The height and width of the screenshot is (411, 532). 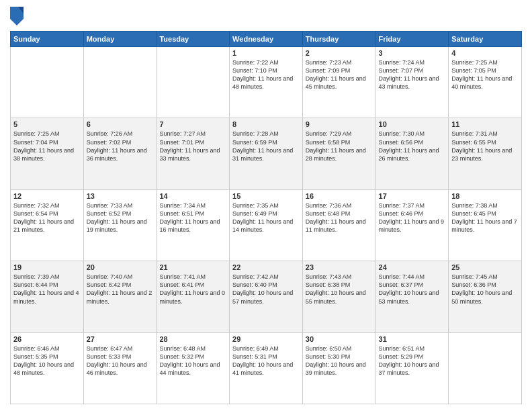 What do you see at coordinates (47, 267) in the screenshot?
I see `day-number: 19` at bounding box center [47, 267].